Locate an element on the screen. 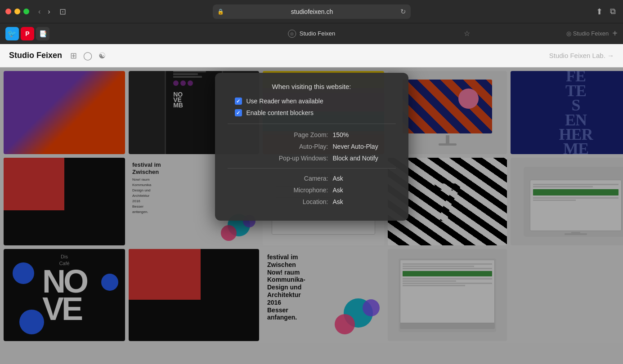 This screenshot has height=364, width=623. content-blockers-row: ✓ Enable content blockers is located at coordinates (312, 113).